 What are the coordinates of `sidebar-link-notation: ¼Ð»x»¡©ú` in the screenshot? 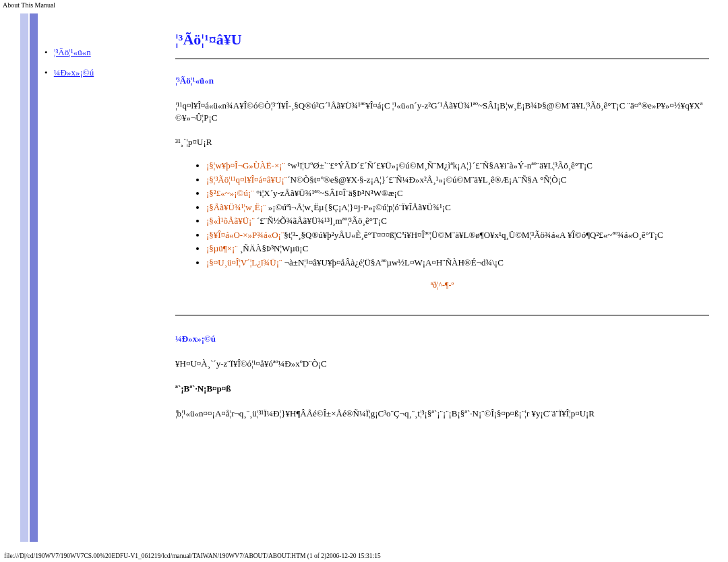 It's located at (74, 73).